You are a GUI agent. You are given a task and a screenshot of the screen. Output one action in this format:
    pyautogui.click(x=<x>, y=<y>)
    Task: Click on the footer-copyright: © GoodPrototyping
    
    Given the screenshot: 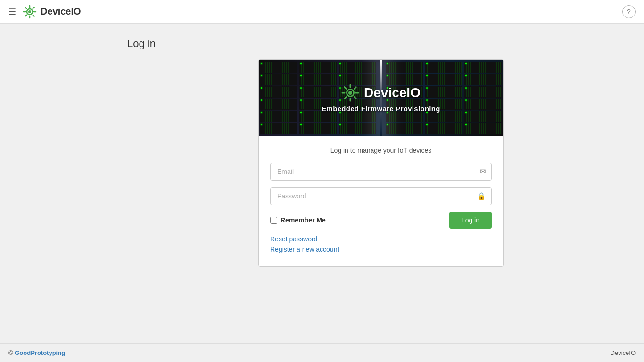 What is the action you would take?
    pyautogui.click(x=37, y=353)
    